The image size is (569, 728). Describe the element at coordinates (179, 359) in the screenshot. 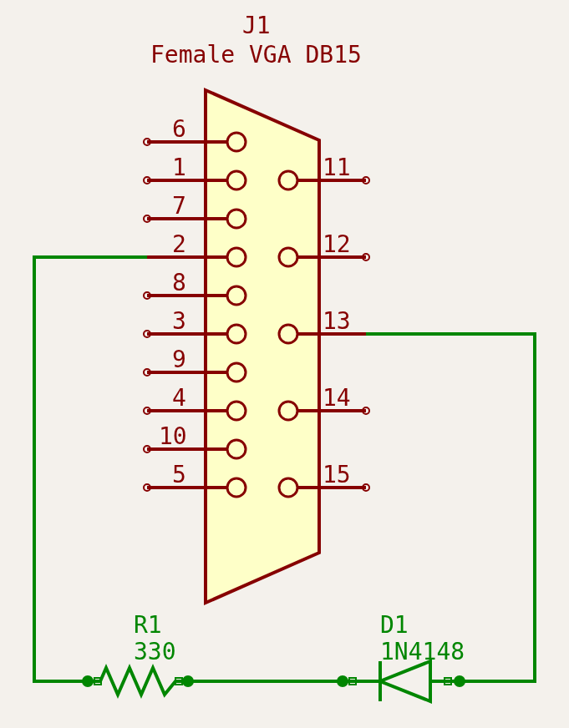

I see `svg-text: 9` at that location.